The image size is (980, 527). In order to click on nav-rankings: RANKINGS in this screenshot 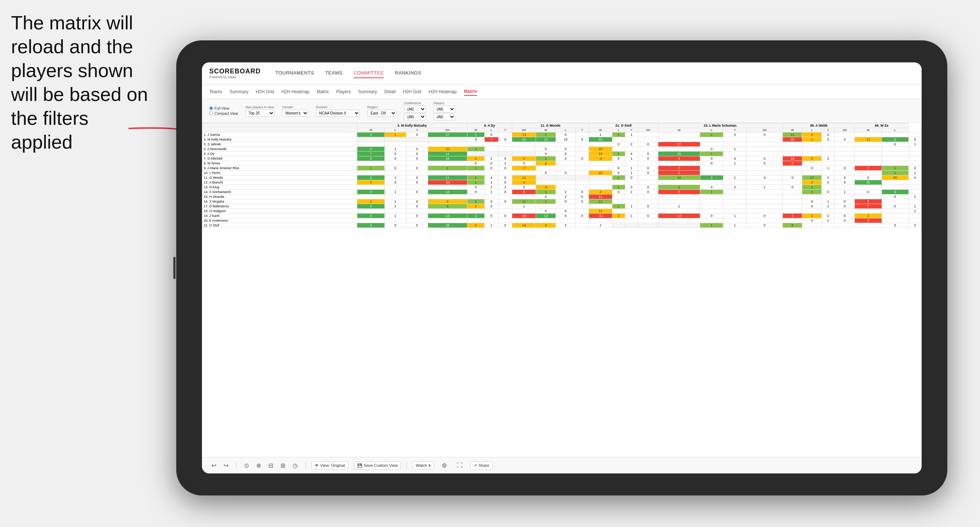, I will do `click(408, 73)`.